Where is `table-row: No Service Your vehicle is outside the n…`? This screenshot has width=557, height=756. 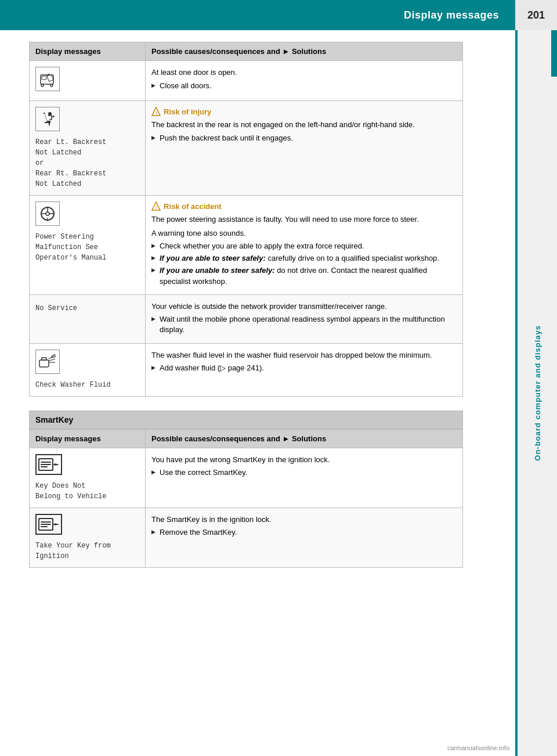
table-row: No Service Your vehicle is outside the n… is located at coordinates (246, 319).